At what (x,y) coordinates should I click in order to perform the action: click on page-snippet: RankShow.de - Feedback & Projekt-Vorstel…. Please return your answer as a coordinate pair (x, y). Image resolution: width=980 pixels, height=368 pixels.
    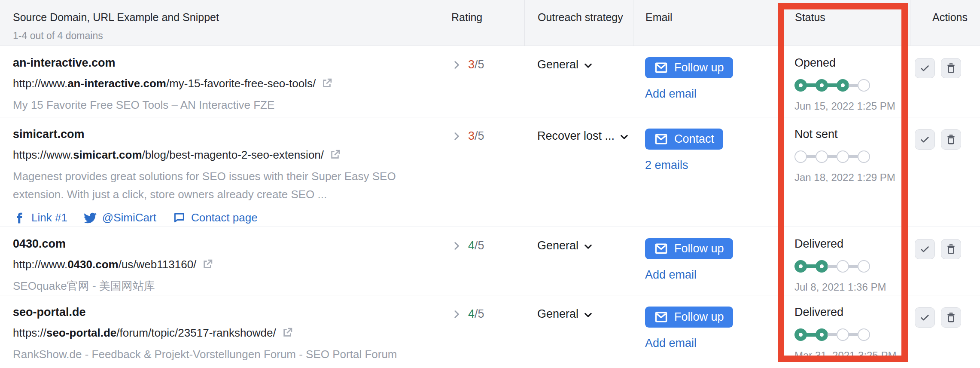
    Looking at the image, I should click on (217, 354).